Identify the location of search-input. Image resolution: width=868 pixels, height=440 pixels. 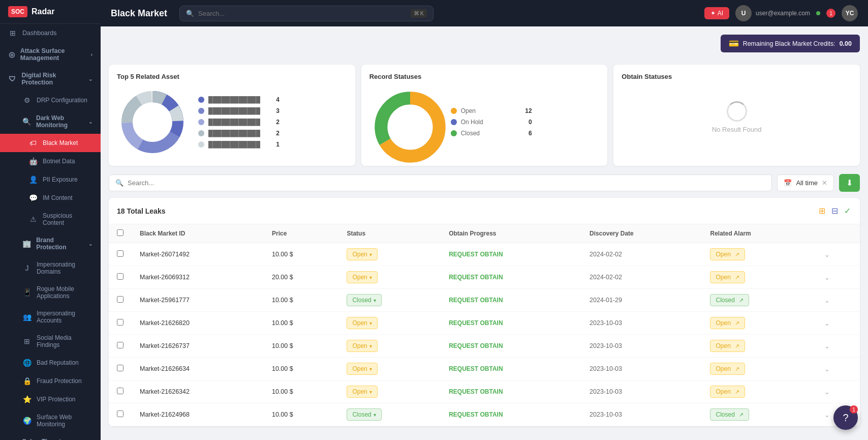
(302, 13).